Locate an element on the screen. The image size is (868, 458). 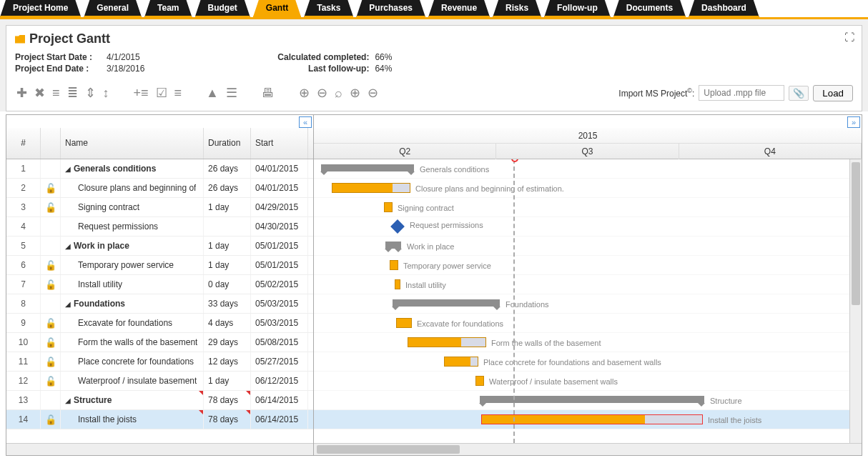
add-icon: ✚ is located at coordinates (21, 93).